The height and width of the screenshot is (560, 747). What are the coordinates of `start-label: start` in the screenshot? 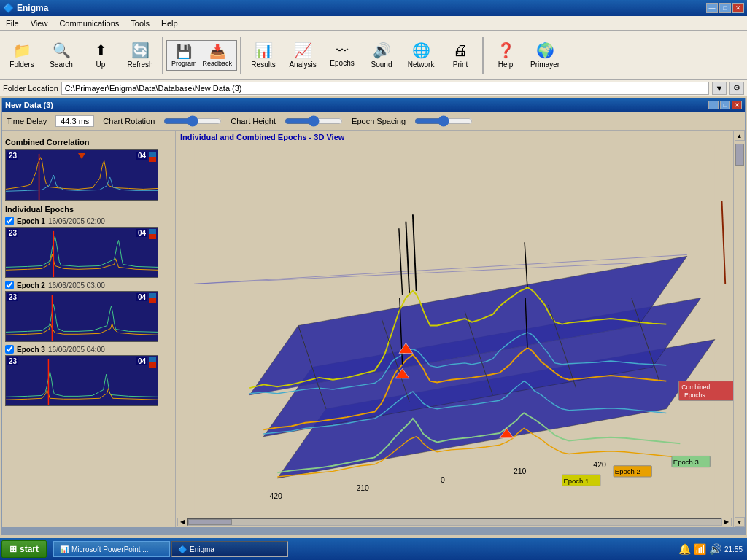 It's located at (29, 549).